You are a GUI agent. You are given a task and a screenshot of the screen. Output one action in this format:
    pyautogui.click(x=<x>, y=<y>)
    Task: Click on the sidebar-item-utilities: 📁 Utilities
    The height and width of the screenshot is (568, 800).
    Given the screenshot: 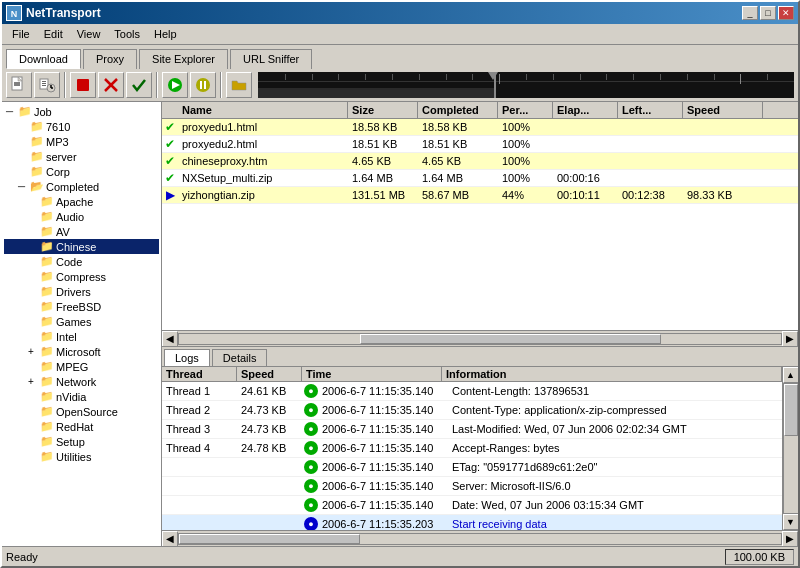 What is the action you would take?
    pyautogui.click(x=82, y=456)
    